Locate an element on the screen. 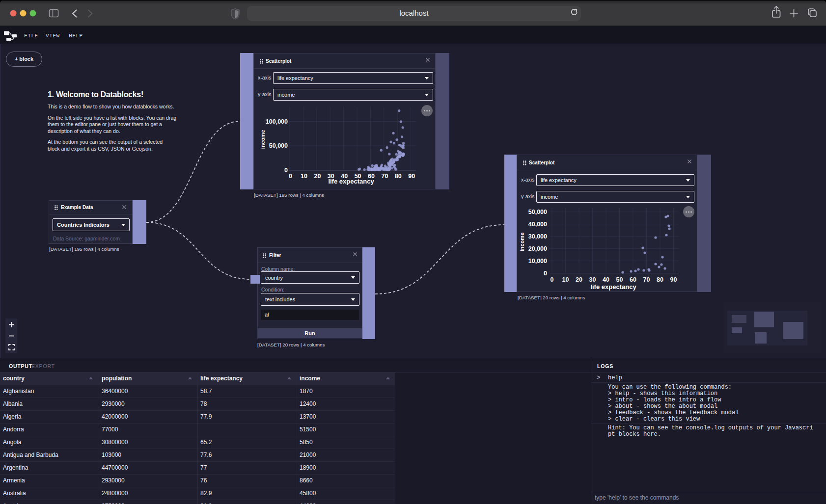 Image resolution: width=826 pixels, height=504 pixels. svg-text: 50 is located at coordinates (620, 280).